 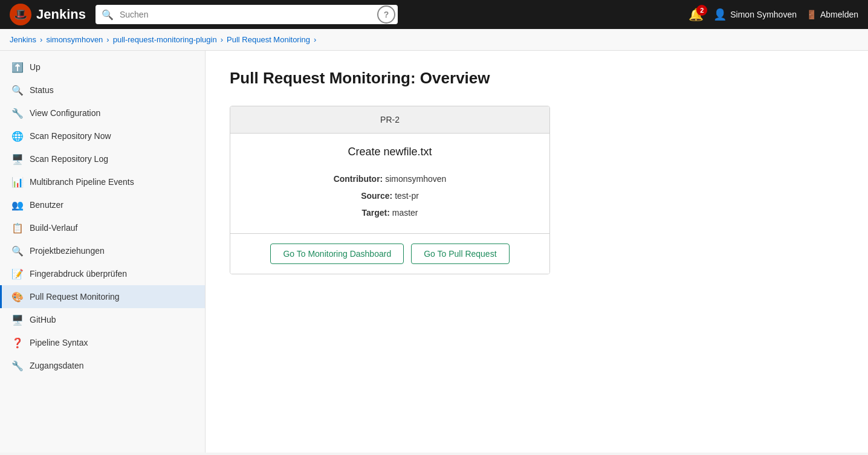 What do you see at coordinates (57, 366) in the screenshot?
I see `sidebar-label-zugangsdaten: Zugangsdaten` at bounding box center [57, 366].